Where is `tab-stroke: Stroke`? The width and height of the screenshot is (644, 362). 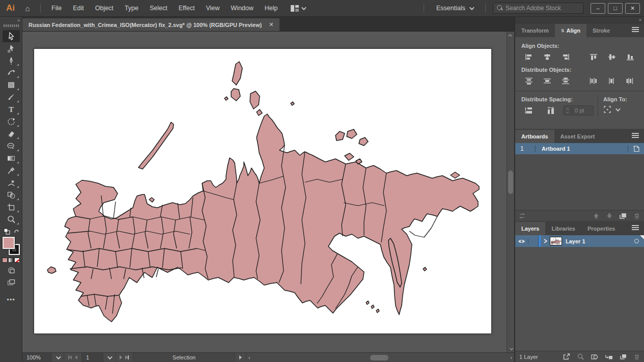
tab-stroke: Stroke is located at coordinates (601, 31).